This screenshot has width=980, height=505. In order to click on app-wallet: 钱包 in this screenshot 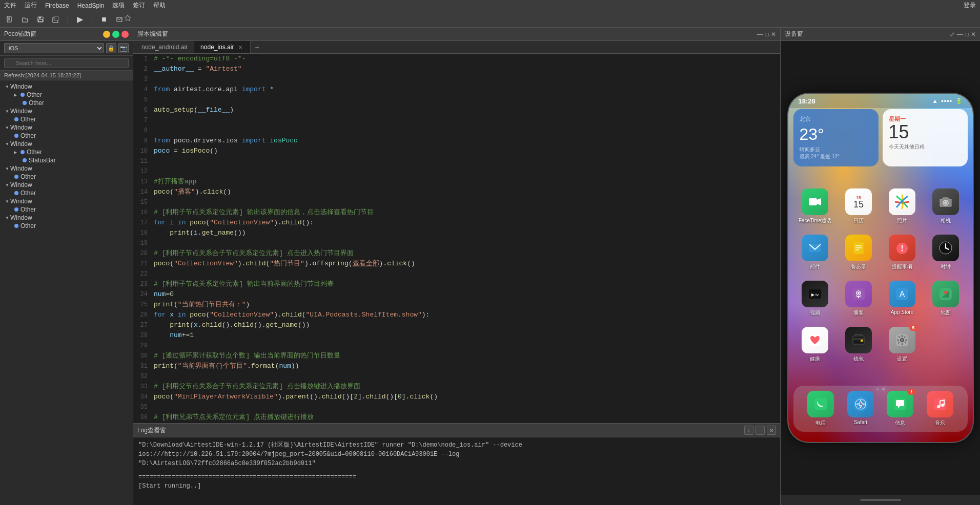, I will do `click(859, 345)`.